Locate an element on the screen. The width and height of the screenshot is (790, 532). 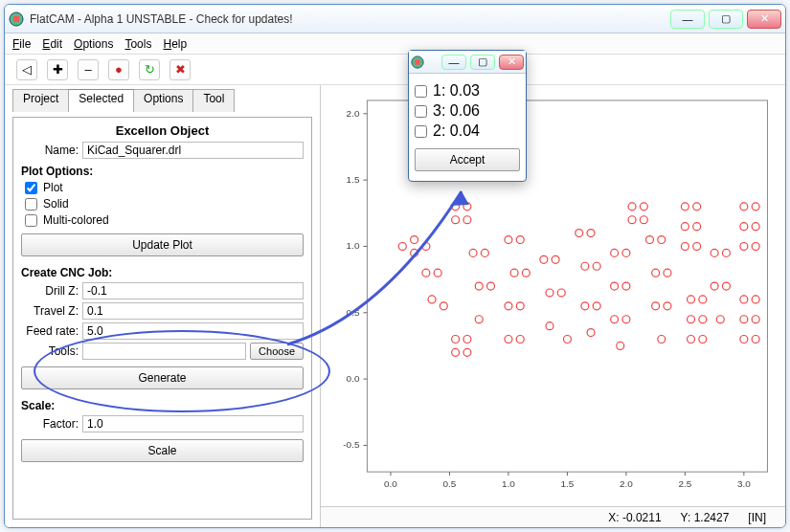
feedrate-input is located at coordinates (193, 331).